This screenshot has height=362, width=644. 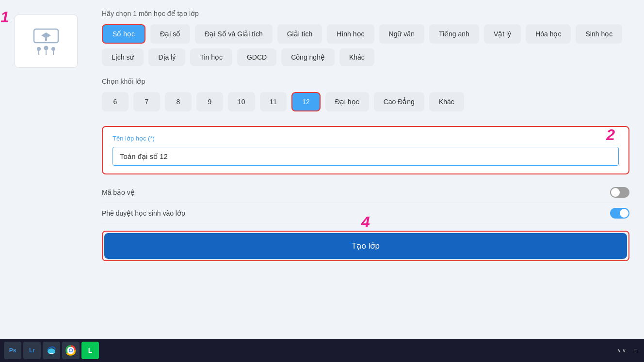 I want to click on phe-duyet-label: Phê duyệt học sinh vào lớp, so click(x=144, y=213).